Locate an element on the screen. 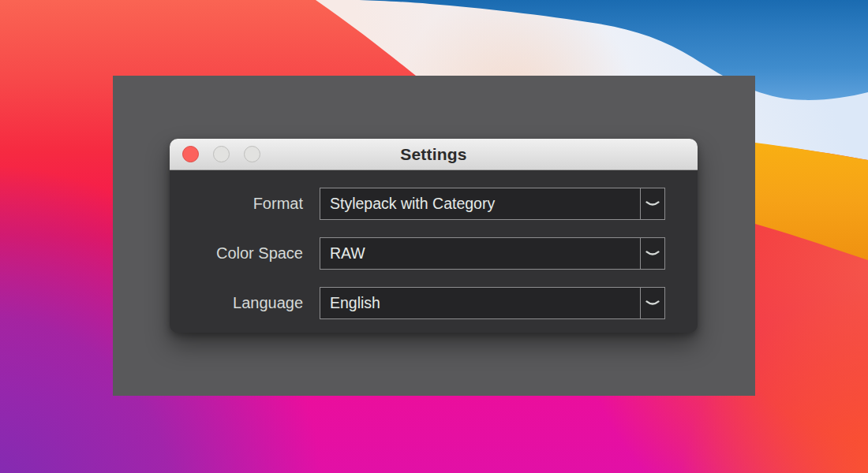 The width and height of the screenshot is (868, 473). minimize-button is located at coordinates (221, 155).